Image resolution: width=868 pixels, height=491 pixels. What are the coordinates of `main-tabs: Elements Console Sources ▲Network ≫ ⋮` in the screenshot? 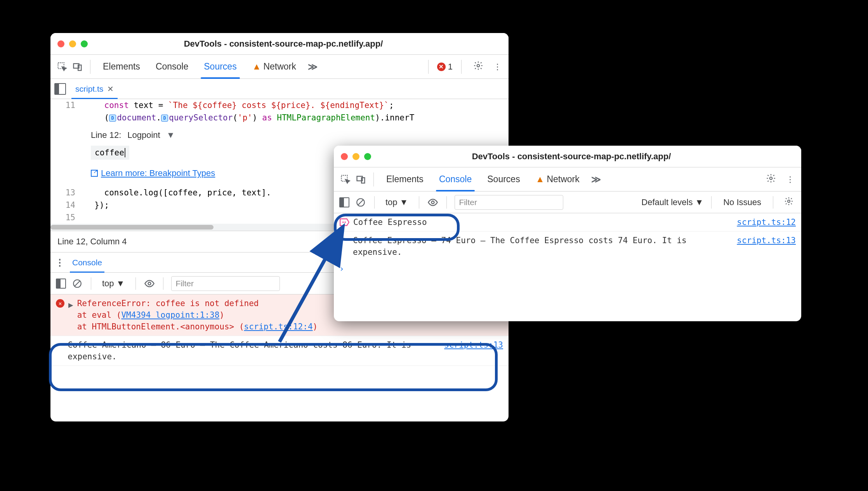 It's located at (568, 179).